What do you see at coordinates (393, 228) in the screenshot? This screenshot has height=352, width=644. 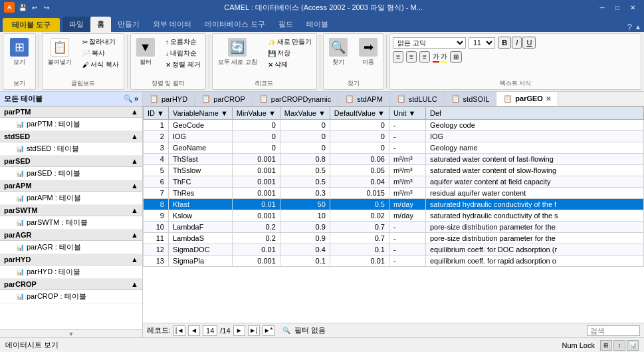 I see `table-row: 10 LambdaF 0.2 0.9 0.7 - pore-size distr…` at bounding box center [393, 228].